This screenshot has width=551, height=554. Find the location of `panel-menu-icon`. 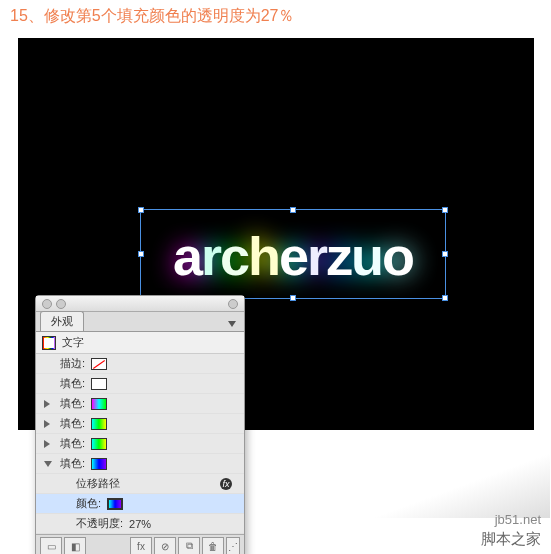

panel-menu-icon is located at coordinates (232, 324).